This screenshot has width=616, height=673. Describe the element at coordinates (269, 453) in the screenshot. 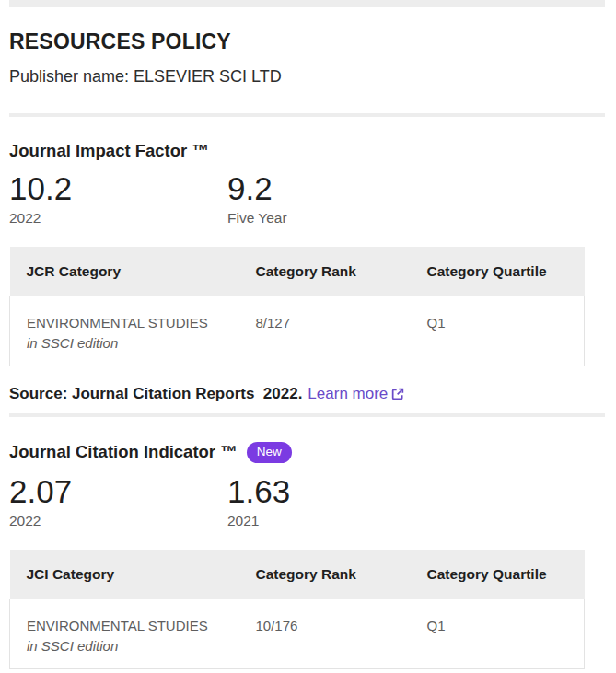

I see `new-badge: New` at that location.